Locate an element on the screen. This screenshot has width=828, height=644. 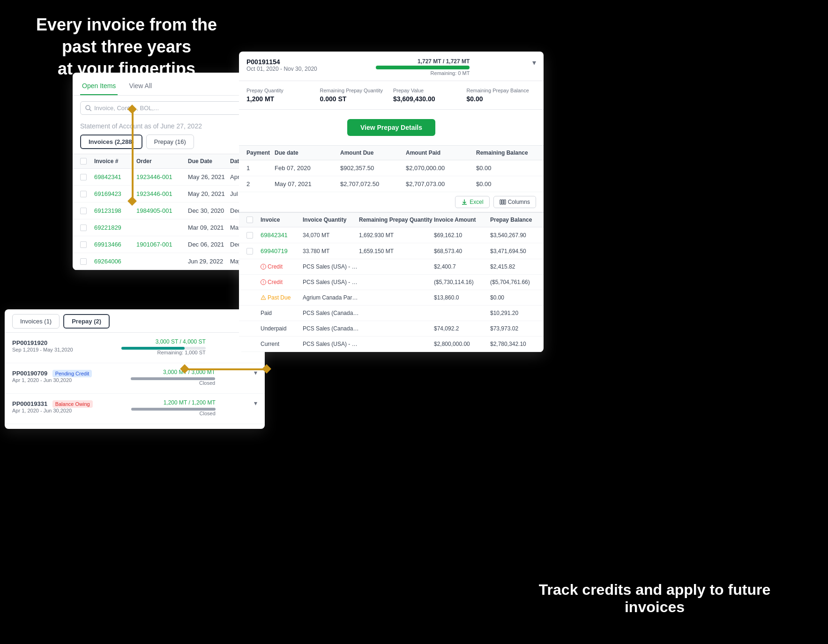
th-inv-qty: Invoice Quantity is located at coordinates (331, 220).